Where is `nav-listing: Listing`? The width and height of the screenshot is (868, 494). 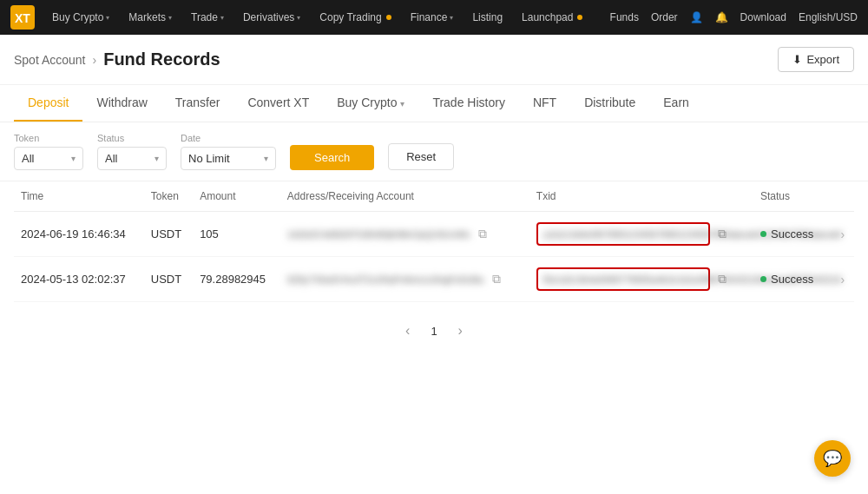 nav-listing: Listing is located at coordinates (488, 17).